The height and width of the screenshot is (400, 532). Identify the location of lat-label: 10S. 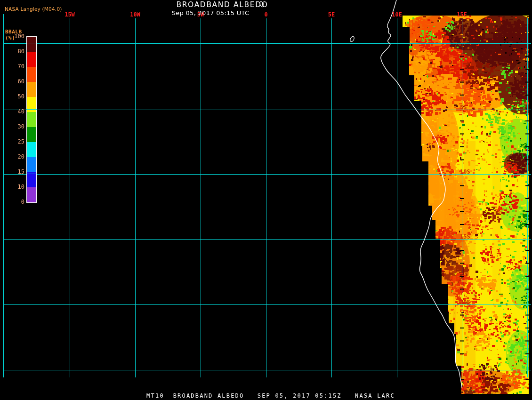
(465, 172).